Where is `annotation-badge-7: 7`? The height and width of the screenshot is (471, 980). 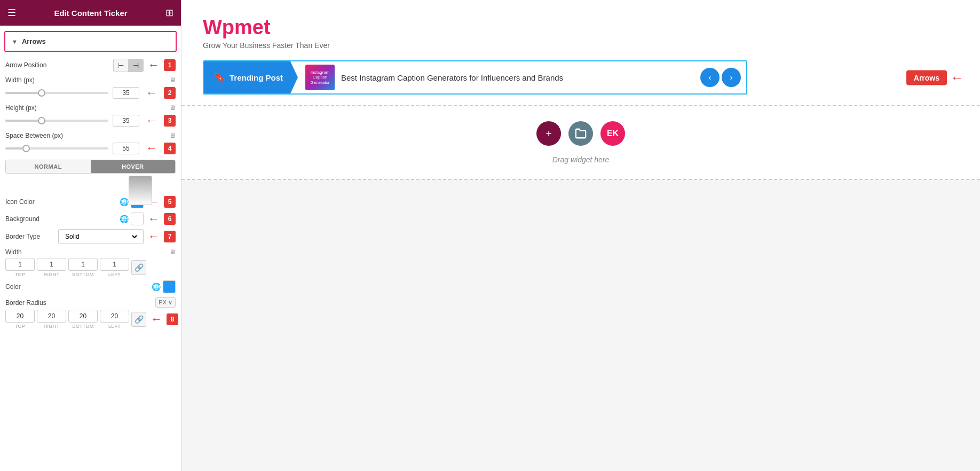 annotation-badge-7: 7 is located at coordinates (170, 237).